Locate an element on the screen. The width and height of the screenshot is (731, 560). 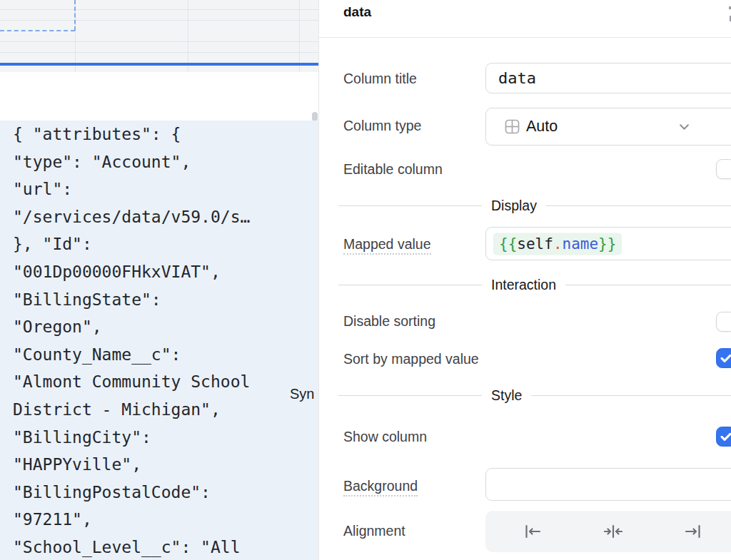
code-line: "BillingState": is located at coordinates (159, 300).